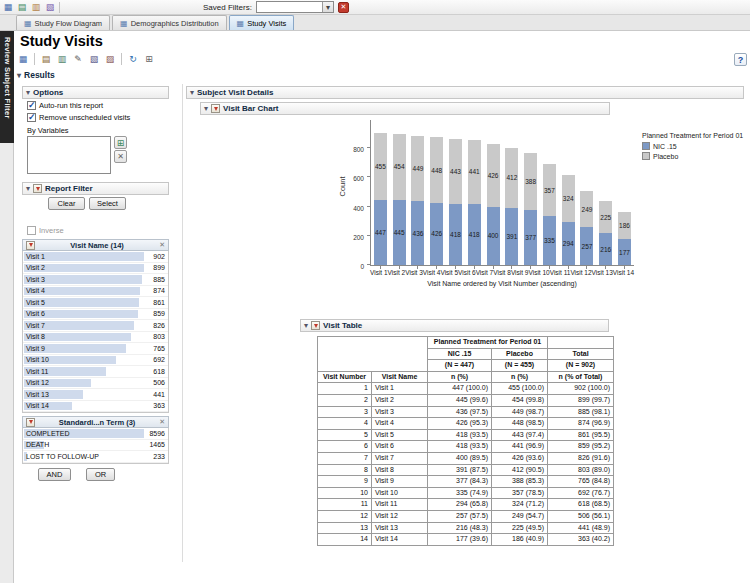 This screenshot has width=750, height=583. I want to click on visit-table-row: 3Visit 3436 (97.5)449 (98.7)885 (98.1), so click(466, 412).